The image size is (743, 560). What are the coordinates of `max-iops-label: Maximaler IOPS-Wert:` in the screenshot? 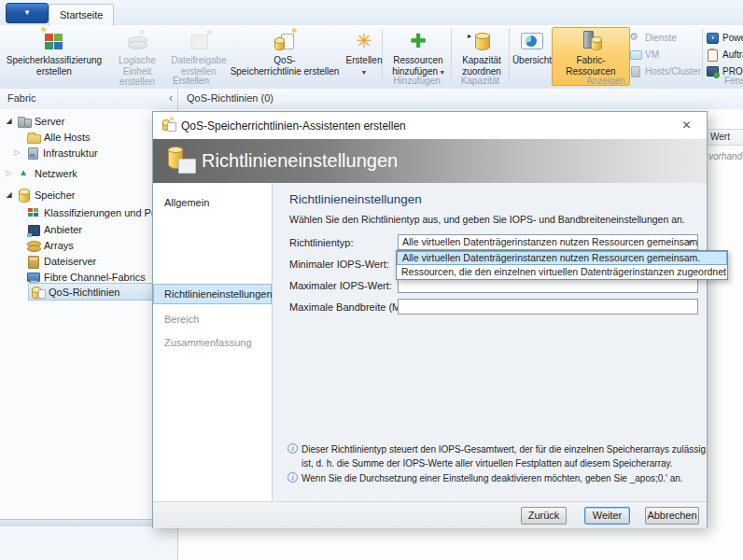 It's located at (341, 286).